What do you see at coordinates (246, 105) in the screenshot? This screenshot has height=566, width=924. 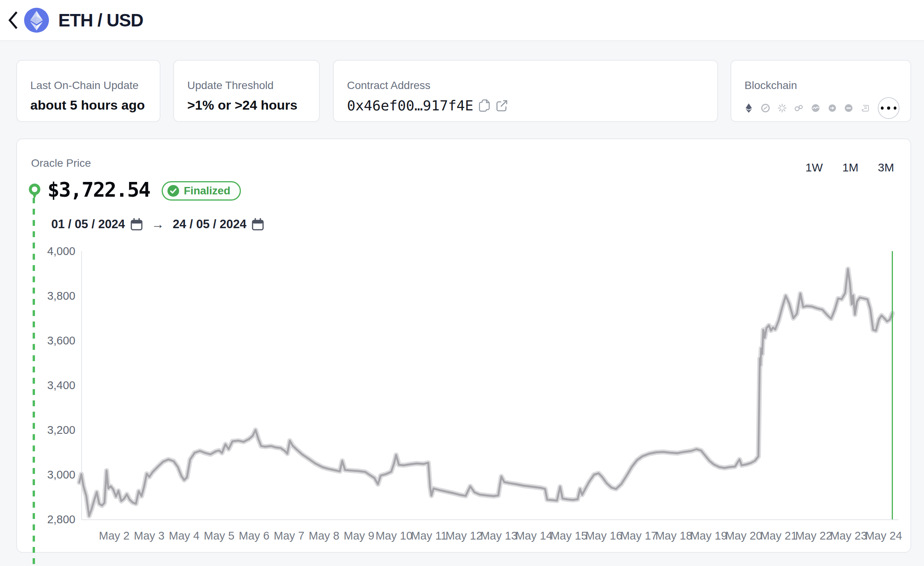 I see `threshold-value: >1% or >24 hours` at bounding box center [246, 105].